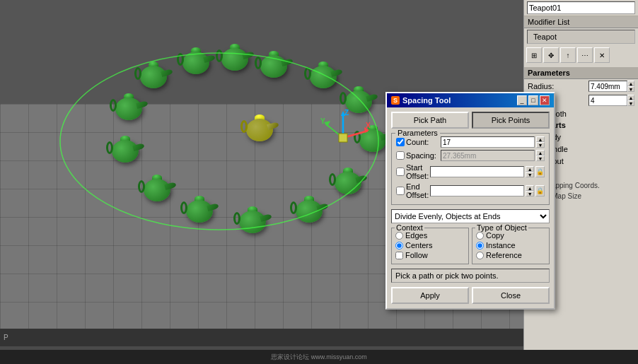 The width and height of the screenshot is (638, 364). What do you see at coordinates (470, 246) in the screenshot?
I see `two-groups: Context Edges Centers Follow Type of Obj…` at bounding box center [470, 246].